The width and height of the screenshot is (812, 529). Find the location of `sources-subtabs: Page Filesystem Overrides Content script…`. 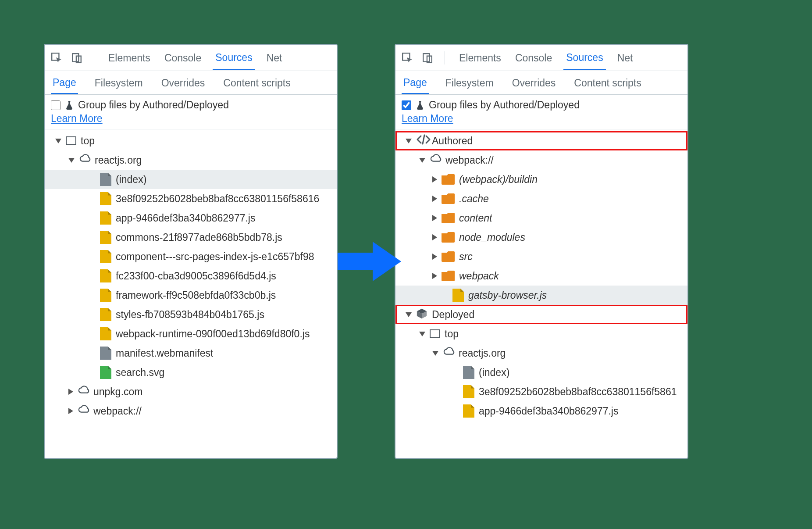

sources-subtabs: Page Filesystem Overrides Content script… is located at coordinates (191, 83).